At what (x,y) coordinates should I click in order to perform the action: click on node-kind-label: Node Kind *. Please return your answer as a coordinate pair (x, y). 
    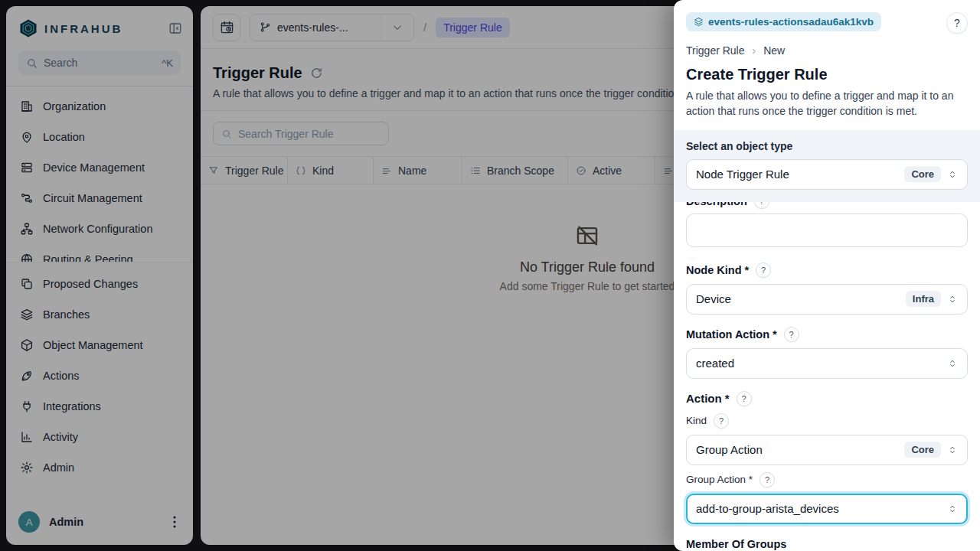
    Looking at the image, I should click on (717, 270).